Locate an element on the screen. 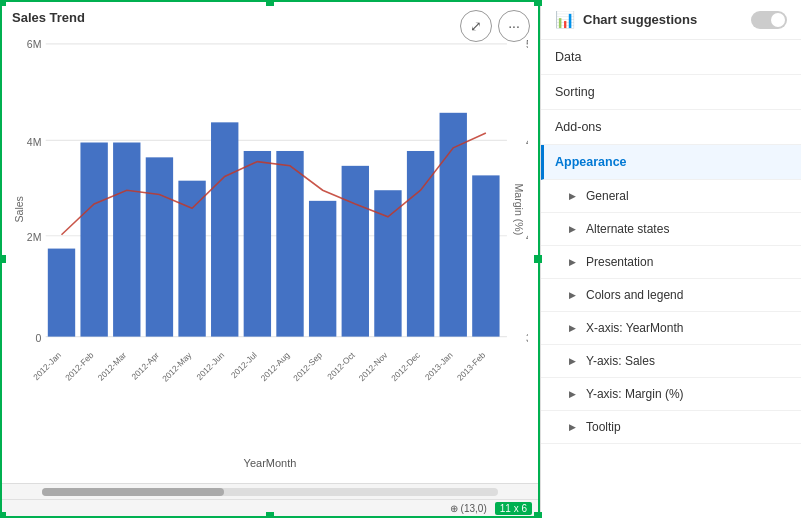  resize-br is located at coordinates (538, 515).